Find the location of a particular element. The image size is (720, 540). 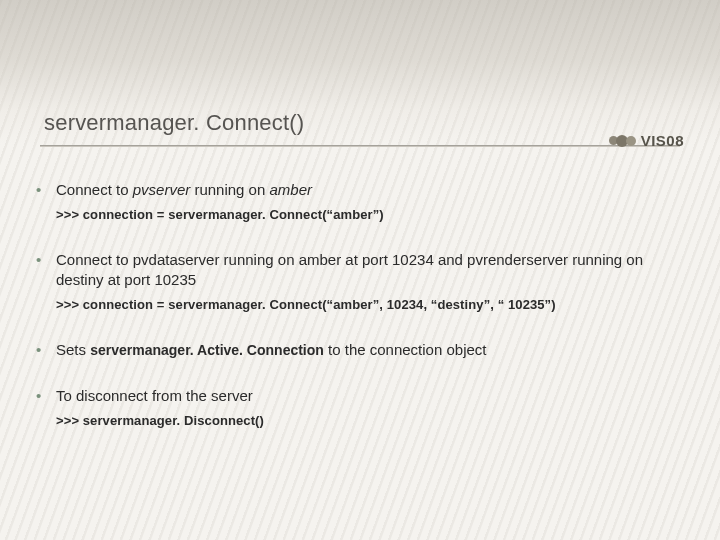

bullet-text: Connect to pvserver running on amber is located at coordinates (184, 190).